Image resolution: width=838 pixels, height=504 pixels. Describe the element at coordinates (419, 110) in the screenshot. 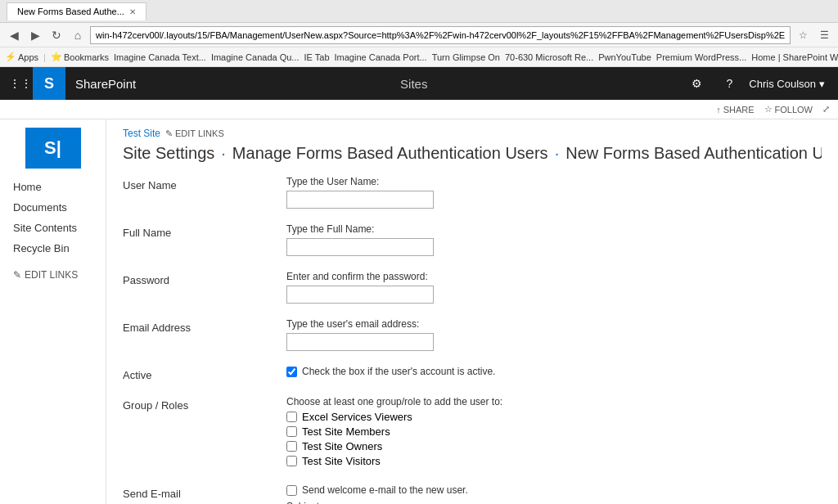

I see `subheader: ↑ SHARE ☆ FOLLOW ⤢` at that location.